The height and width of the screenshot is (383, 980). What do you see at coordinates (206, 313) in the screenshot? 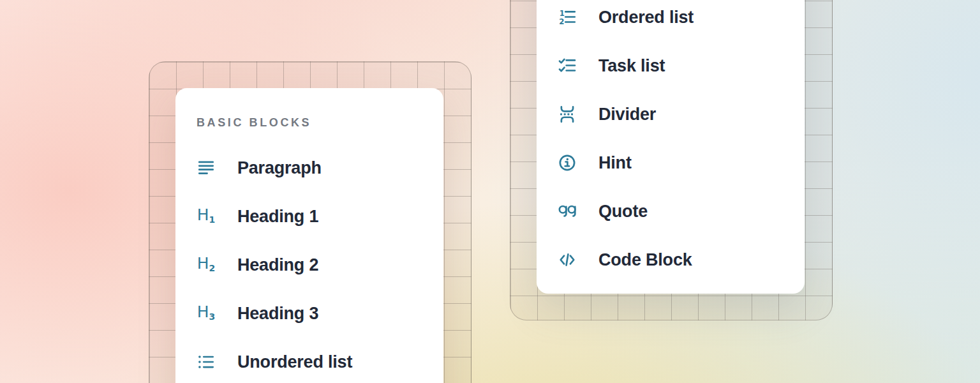
I see `heading-3-icon: H3` at bounding box center [206, 313].